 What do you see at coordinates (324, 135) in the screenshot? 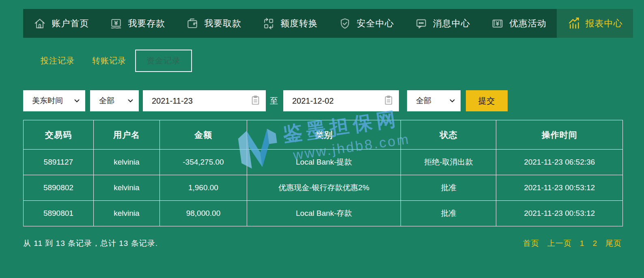
I see `col-header-category: 类别` at bounding box center [324, 135].